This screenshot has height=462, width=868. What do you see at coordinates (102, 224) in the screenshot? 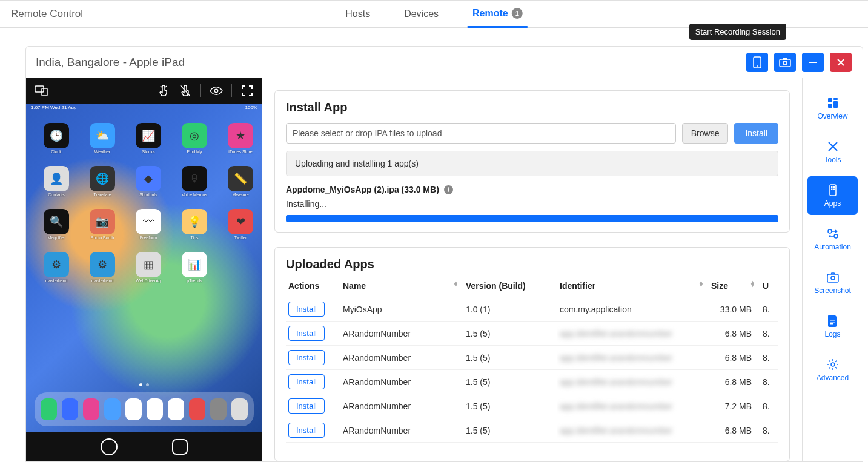
I see `app-icon: 📷Photo Booth` at bounding box center [102, 224].